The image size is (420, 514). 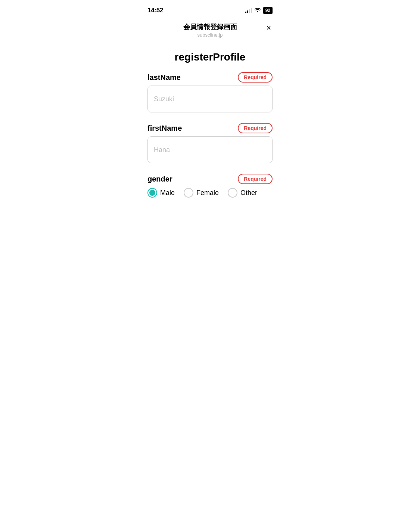 What do you see at coordinates (249, 10) in the screenshot?
I see `signal-icon` at bounding box center [249, 10].